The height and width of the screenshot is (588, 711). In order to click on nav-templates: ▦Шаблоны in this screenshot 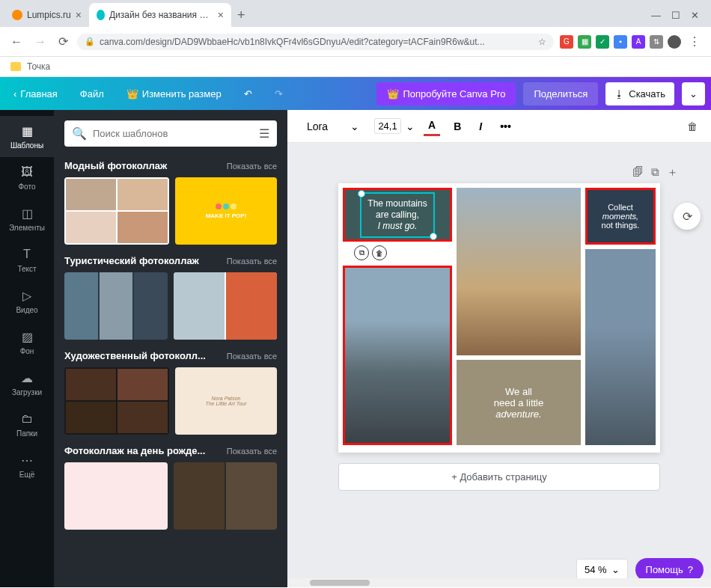, I will do `click(27, 136)`.